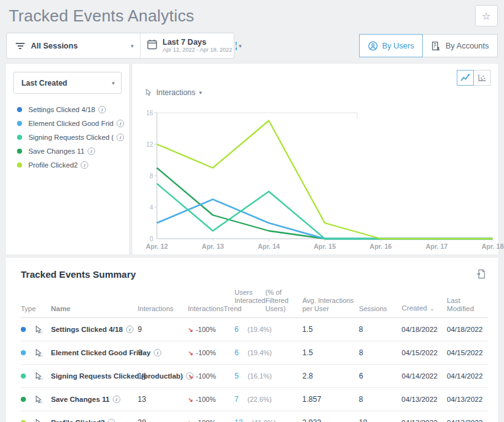 The image size is (504, 422). I want to click on users-count-link: 7, so click(237, 399).